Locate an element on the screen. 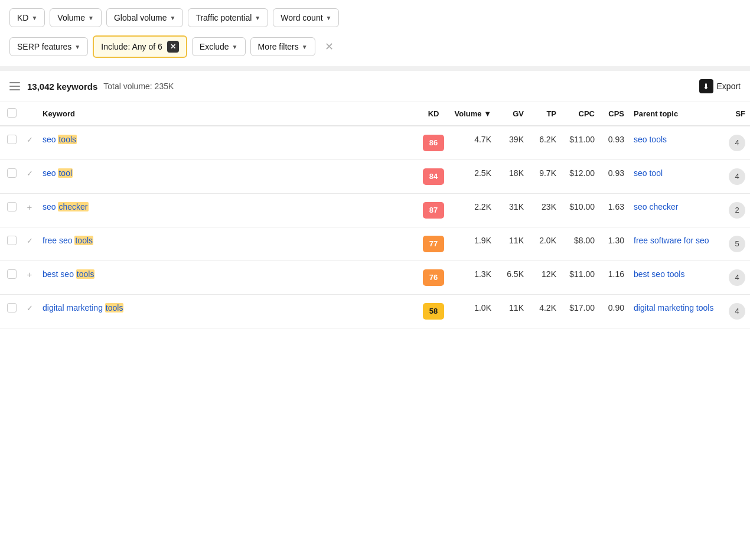 The image size is (750, 560). row-kd-cell: 77 is located at coordinates (433, 245).